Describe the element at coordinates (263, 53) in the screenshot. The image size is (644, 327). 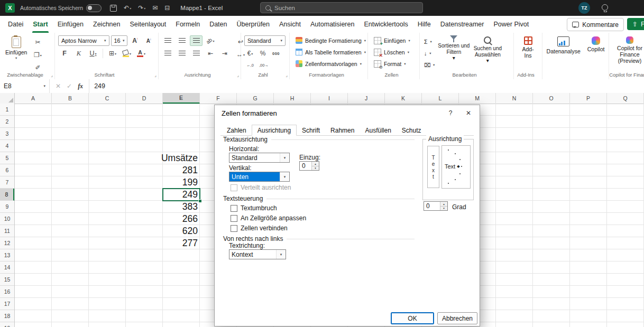
I see `percent-button: %` at that location.